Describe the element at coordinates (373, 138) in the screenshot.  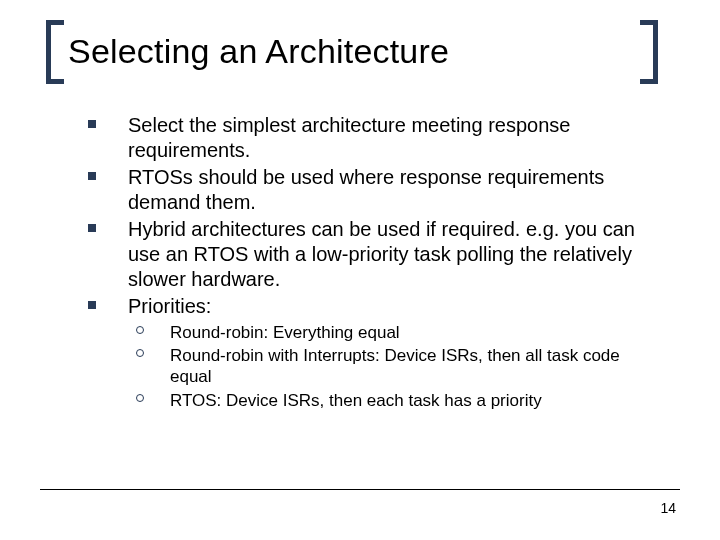
I see `bullet-item: Select the simplest architecture meeting…` at that location.